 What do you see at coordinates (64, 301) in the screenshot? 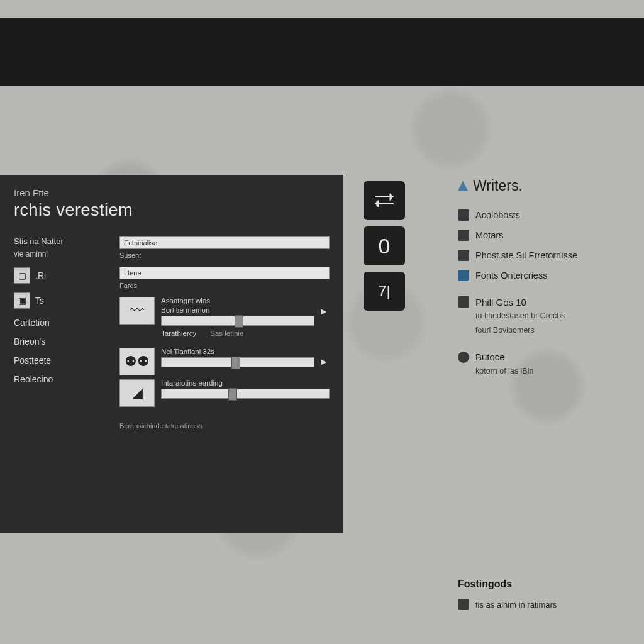
I see `nav-item-2: ▣ Ts` at bounding box center [64, 301].